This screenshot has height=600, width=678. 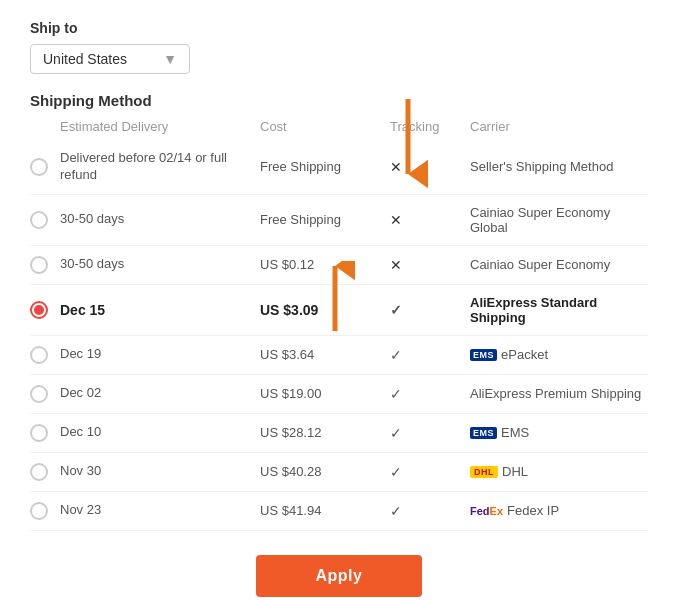 What do you see at coordinates (339, 434) in the screenshot?
I see `table-row: Dec 10US $28.12✓EMSEMS` at bounding box center [339, 434].